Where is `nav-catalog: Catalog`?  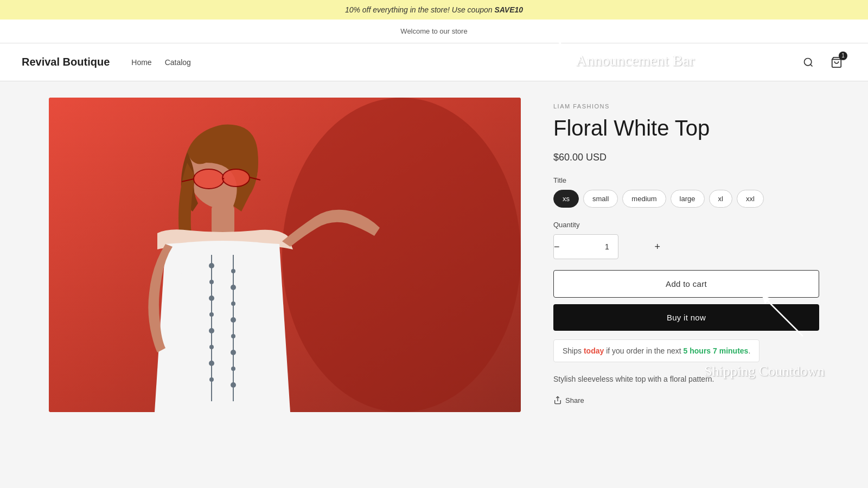 nav-catalog: Catalog is located at coordinates (178, 62).